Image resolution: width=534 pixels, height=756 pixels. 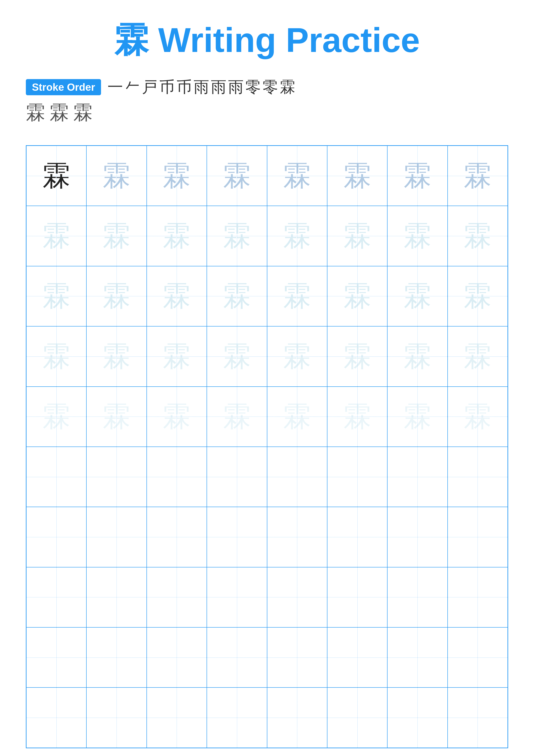 What do you see at coordinates (57, 296) in the screenshot?
I see `grid-cell-r3c1: 霖` at bounding box center [57, 296].